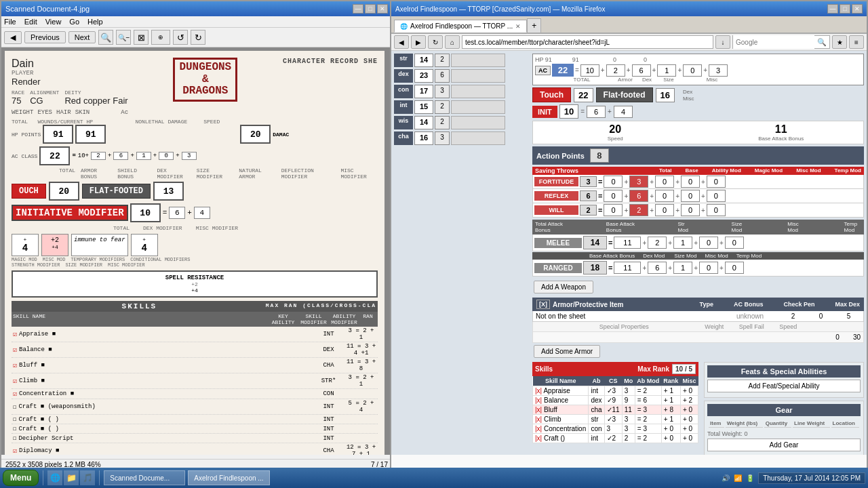  Describe the element at coordinates (812, 479) in the screenshot. I see `system-clock: Thursday, 17 Jul 2014 12:05 PM` at that location.